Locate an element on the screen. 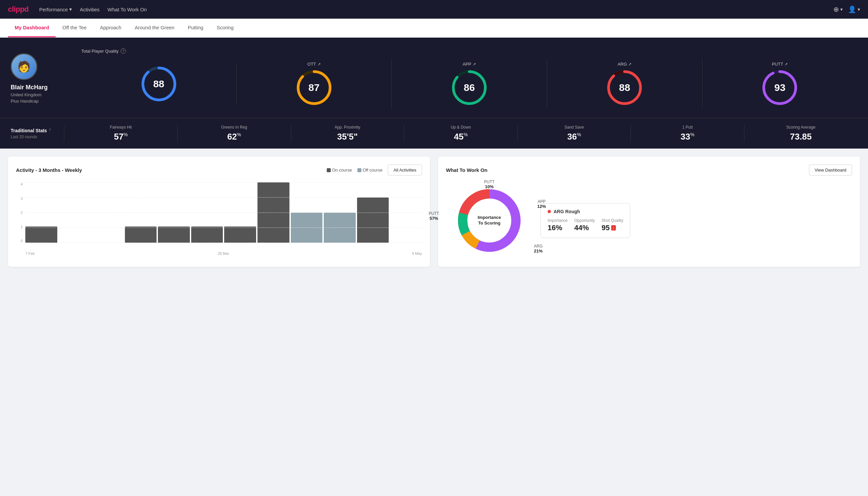 The width and height of the screenshot is (868, 496). quality-circle-app: APP ↗ 86 is located at coordinates (469, 84).